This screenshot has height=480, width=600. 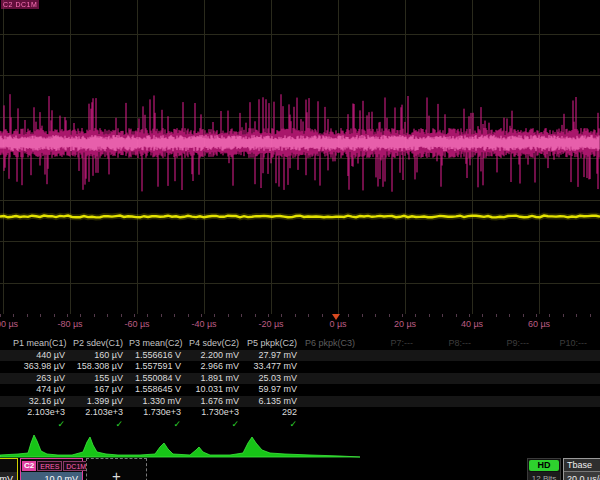 What do you see at coordinates (336, 317) in the screenshot?
I see `trigger-position-icon` at bounding box center [336, 317].